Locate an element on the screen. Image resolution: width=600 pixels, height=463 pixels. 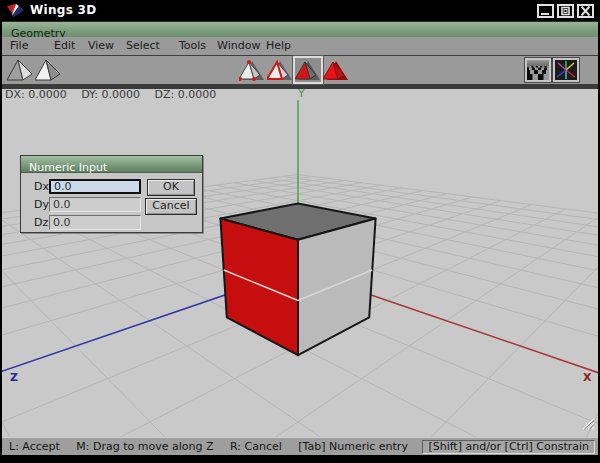
numeric-input-dialog: Numeric Input Dx Dy Dz OK Cancel is located at coordinates (112, 194).